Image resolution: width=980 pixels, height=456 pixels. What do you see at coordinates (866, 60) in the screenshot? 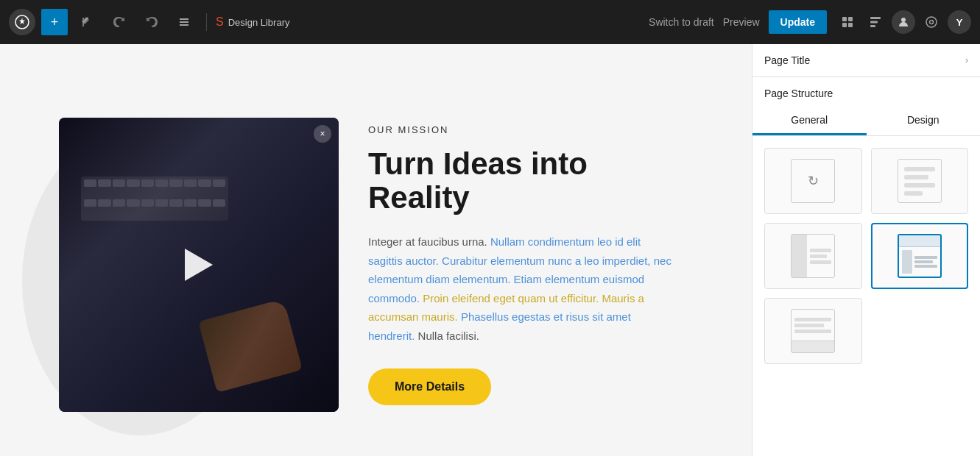
I see `page-title-row: Page Title ›` at bounding box center [866, 60].